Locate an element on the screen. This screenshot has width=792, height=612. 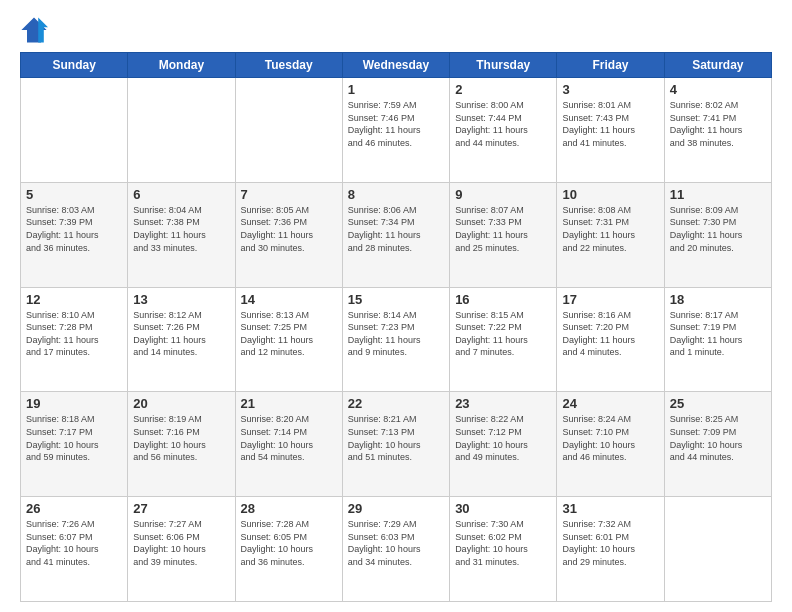
calendar-header-sunday: Sunday is located at coordinates (74, 66).